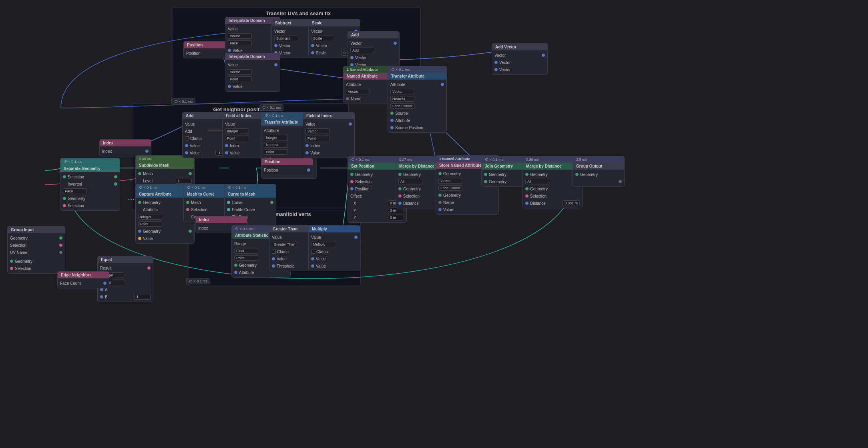  I want to click on node-row-uvname-out: UV Name, so click(36, 252).